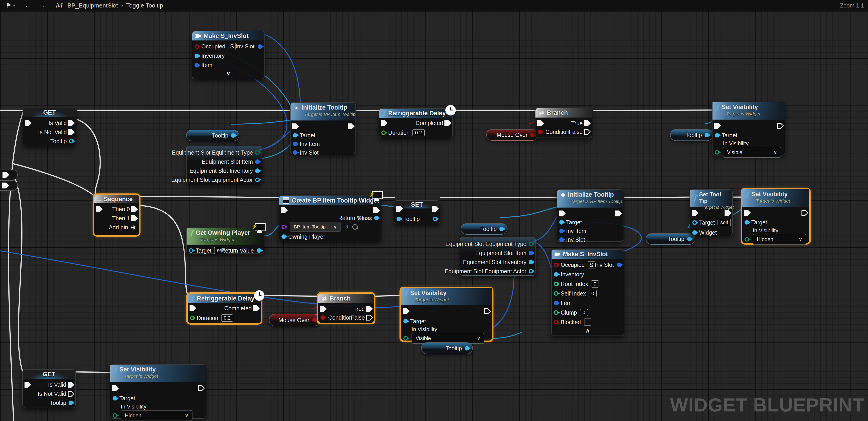  Describe the element at coordinates (315, 227) in the screenshot. I see `class-dropdown: BP Item Tooltip ∨` at that location.